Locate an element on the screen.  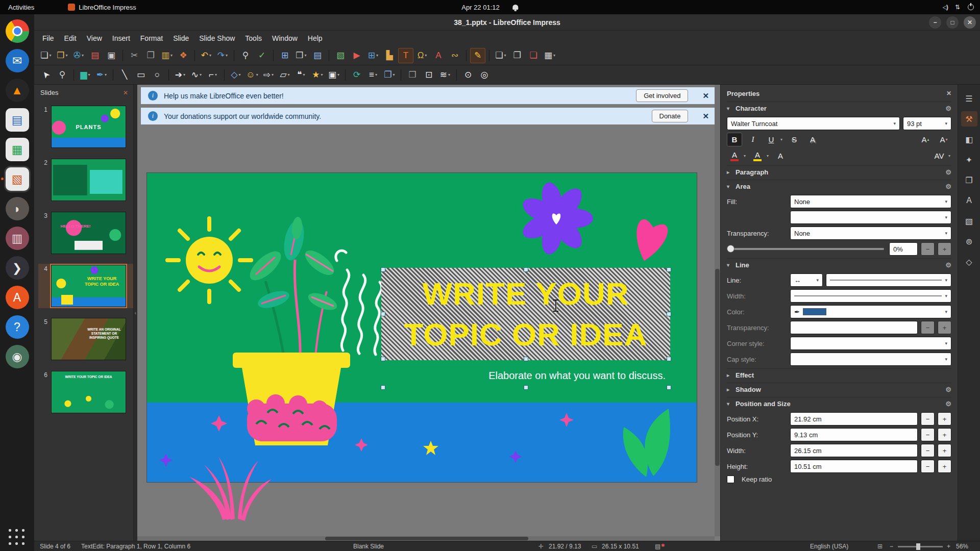
fit-slide-icon: ⊞ is located at coordinates (880, 546).